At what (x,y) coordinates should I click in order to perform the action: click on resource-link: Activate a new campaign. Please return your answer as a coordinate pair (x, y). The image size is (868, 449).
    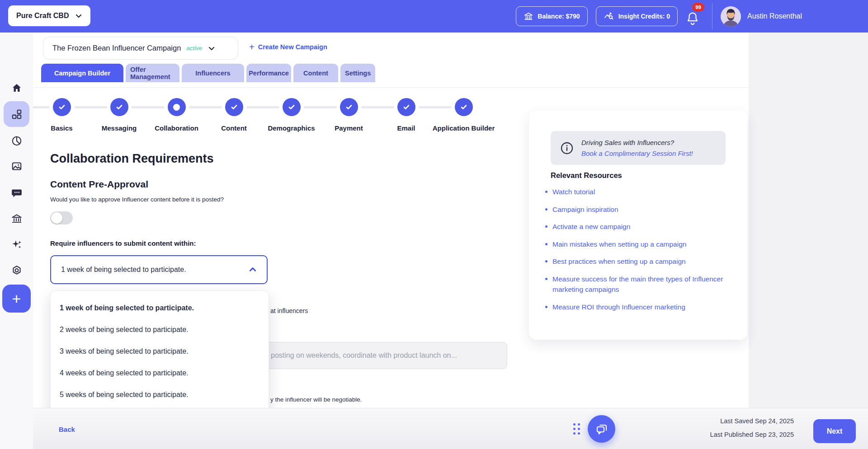
    Looking at the image, I should click on (638, 227).